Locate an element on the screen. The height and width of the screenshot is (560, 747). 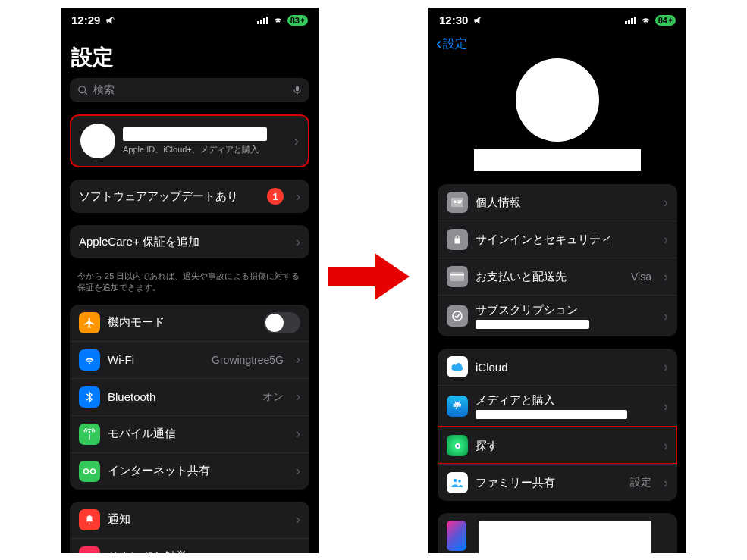
devices-group: › › › is located at coordinates (557, 533).